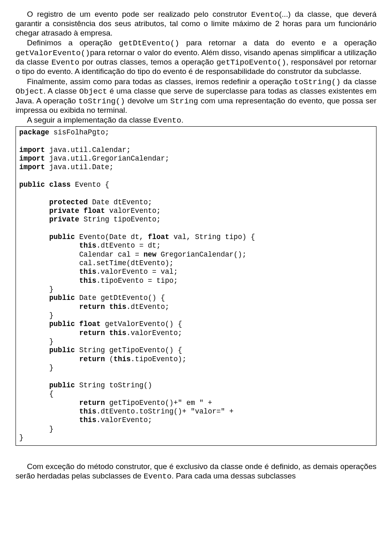 This screenshot has width=392, height=552. What do you see at coordinates (148, 307) in the screenshot?
I see `code-text: .dtEvento;` at bounding box center [148, 307].